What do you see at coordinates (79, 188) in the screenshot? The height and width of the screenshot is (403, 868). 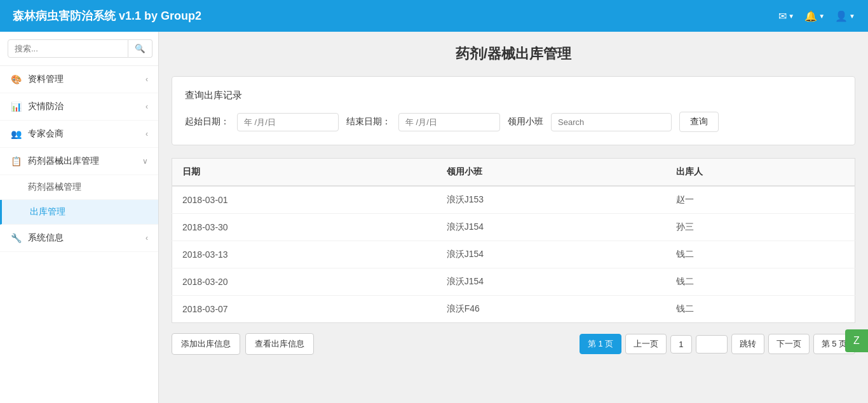 I see `sidebar-submenu-medicine-equipment: 药剂器械管理` at bounding box center [79, 188].